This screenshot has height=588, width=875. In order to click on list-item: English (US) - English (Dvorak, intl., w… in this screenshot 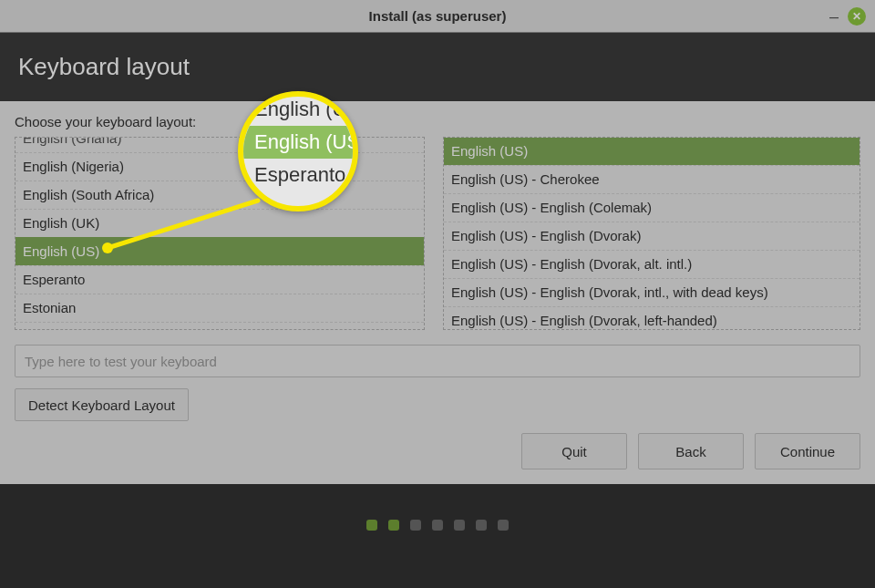, I will do `click(652, 292)`.